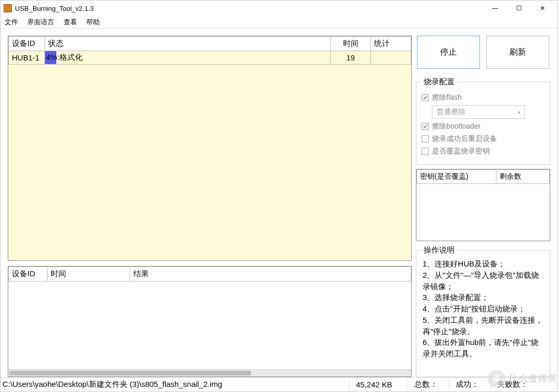 The height and width of the screenshot is (392, 558). I want to click on erase-flash-label: 擦除flash, so click(447, 98).